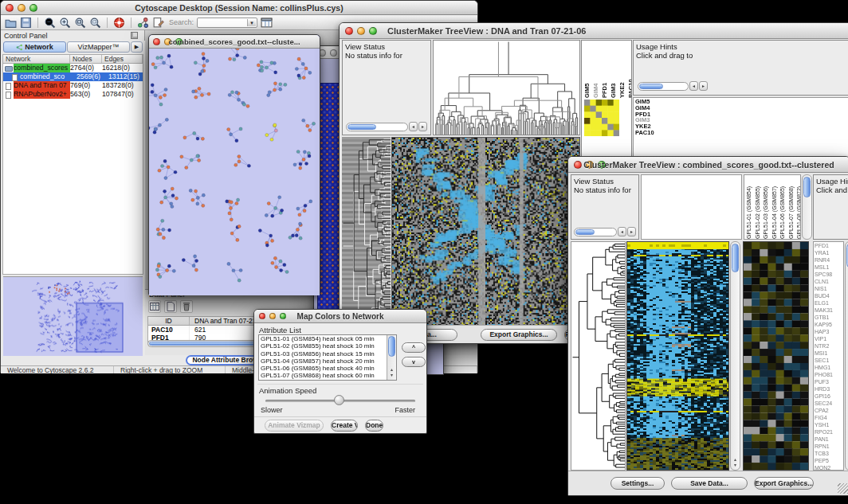  Describe the element at coordinates (829, 346) in the screenshot. I see `gene-label: NTR2` at that location.